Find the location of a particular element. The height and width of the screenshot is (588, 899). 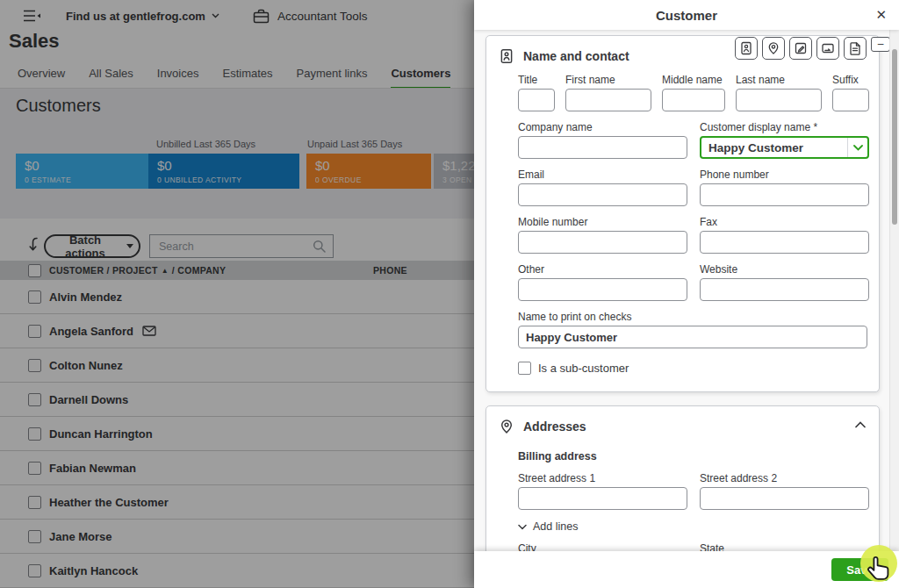

city-label: City is located at coordinates (602, 547).